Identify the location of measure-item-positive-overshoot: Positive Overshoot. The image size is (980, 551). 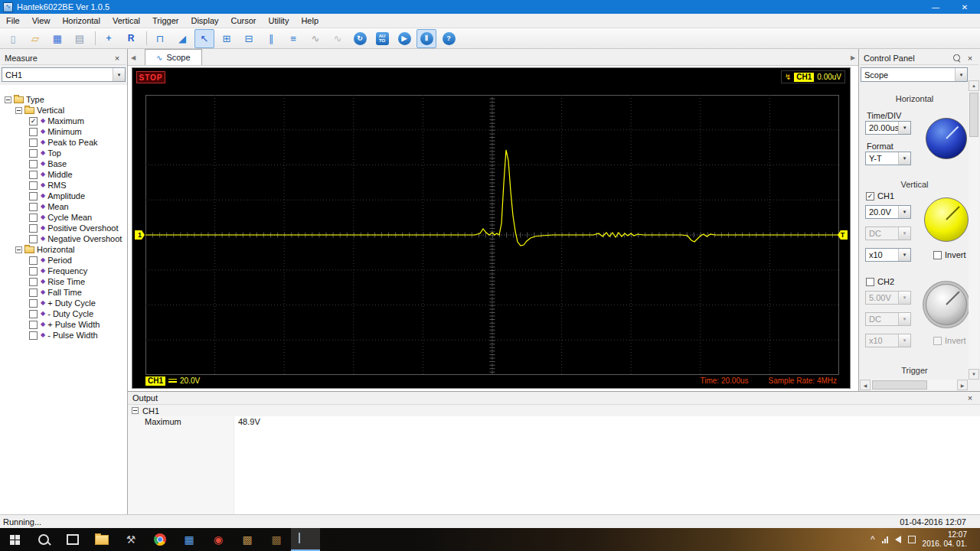
(64, 228).